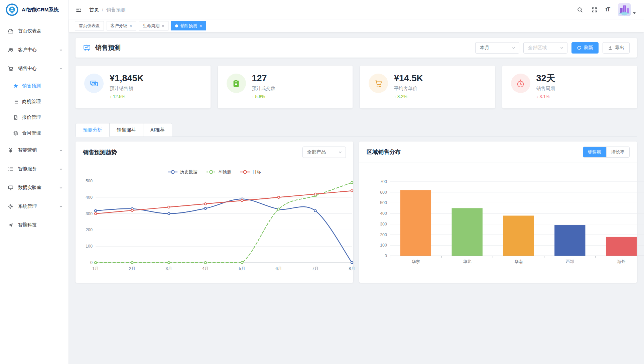  What do you see at coordinates (594, 10) in the screenshot?
I see `fullscreen-icon` at bounding box center [594, 10].